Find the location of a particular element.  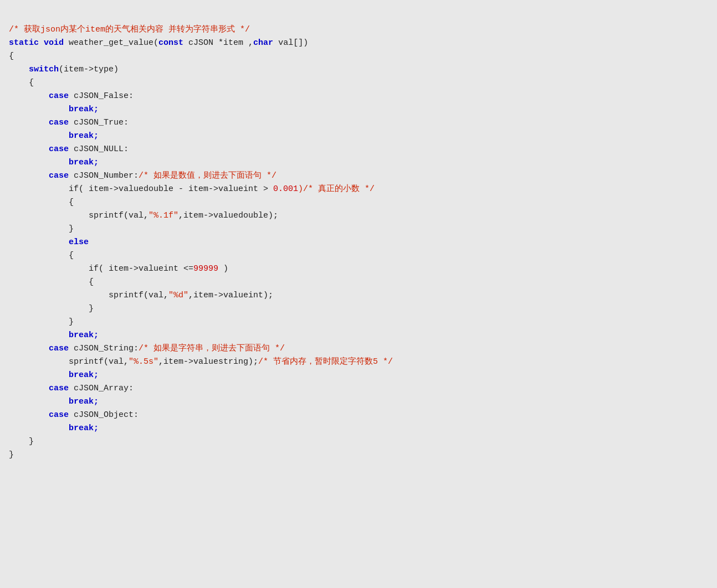

code-token: cJSON is located at coordinates (203, 43).